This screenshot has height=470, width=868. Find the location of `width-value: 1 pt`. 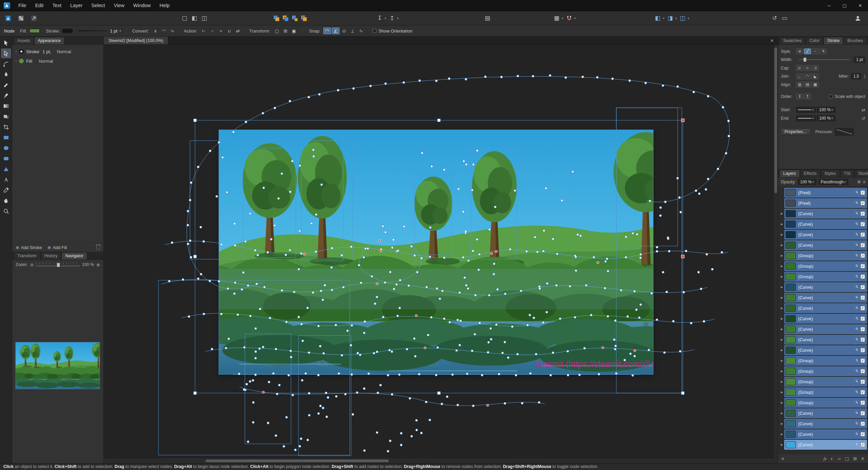

width-value: 1 pt is located at coordinates (860, 60).